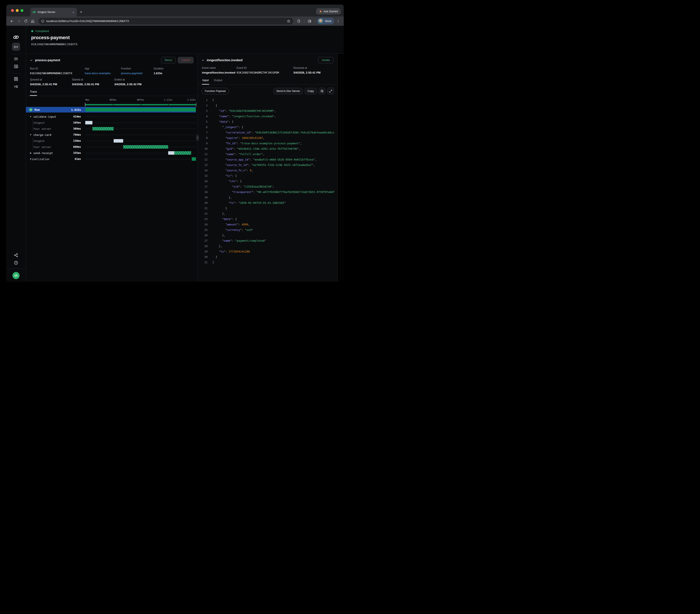 This screenshot has width=700, height=614. What do you see at coordinates (16, 79) in the screenshot?
I see `apps-icon` at bounding box center [16, 79].